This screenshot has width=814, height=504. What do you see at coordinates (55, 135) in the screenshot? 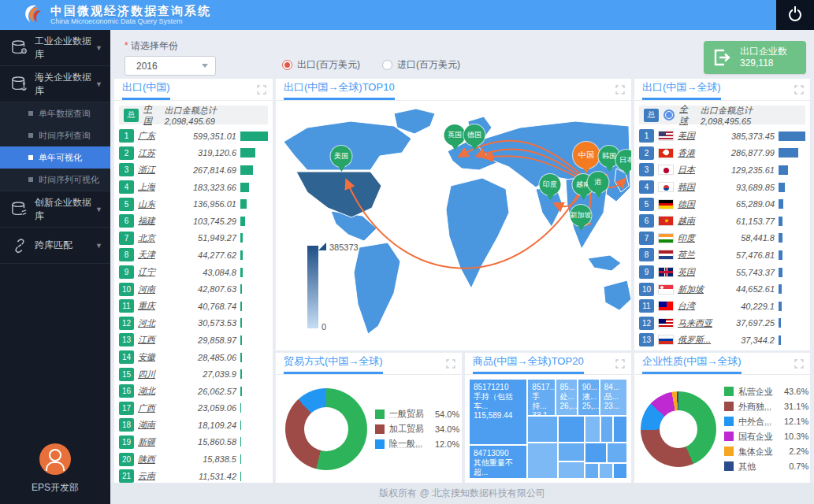
I see `sidebar-subitem: 时间序列查询` at bounding box center [55, 135].